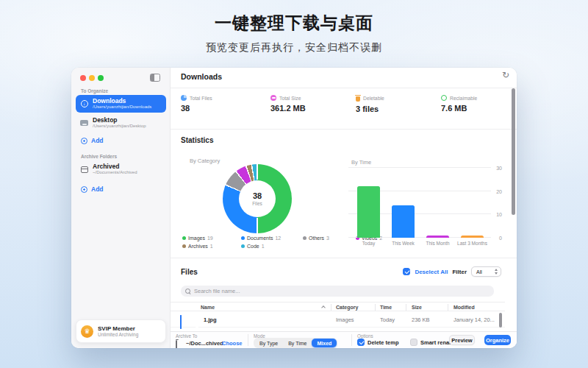 The image size is (588, 368). Describe the element at coordinates (295, 343) in the screenshot. I see `mode-segmented-control: By Type By Time Mixed` at that location.